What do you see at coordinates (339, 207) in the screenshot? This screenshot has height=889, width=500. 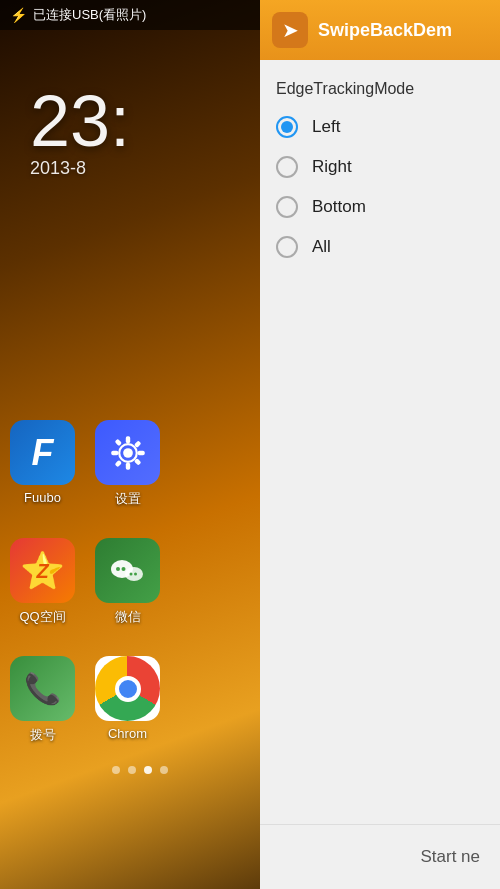 I see `radio-bottom-label: Bottom` at bounding box center [339, 207].